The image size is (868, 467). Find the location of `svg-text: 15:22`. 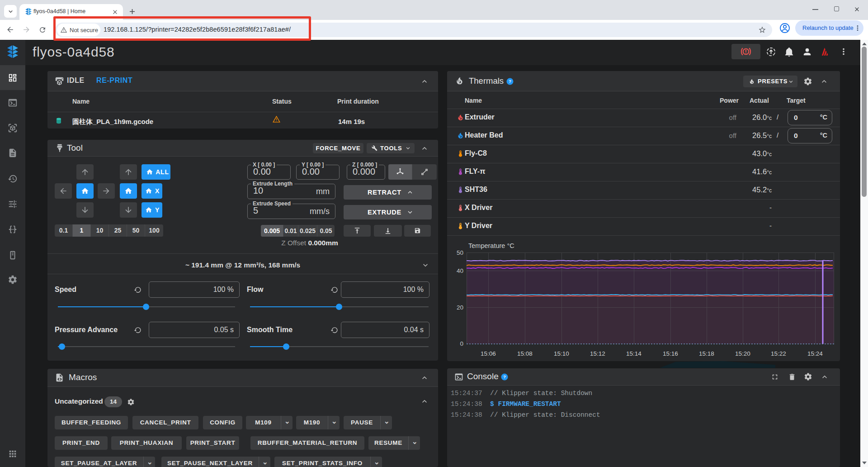

svg-text: 15:22 is located at coordinates (778, 354).